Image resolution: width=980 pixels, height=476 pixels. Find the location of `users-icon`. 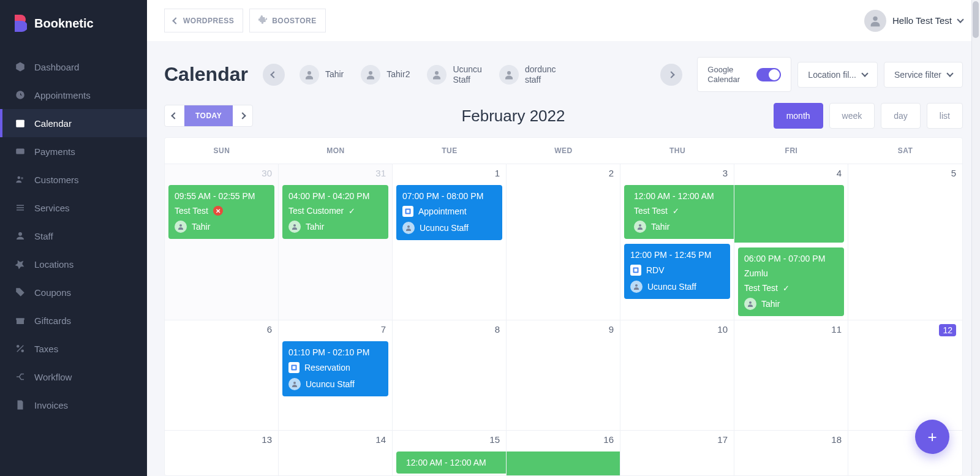

users-icon is located at coordinates (20, 179).